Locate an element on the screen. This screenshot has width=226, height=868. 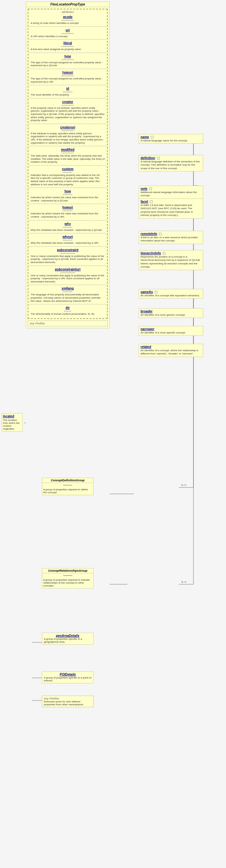
prop-definition-label: definition is located at coordinates (148, 158).